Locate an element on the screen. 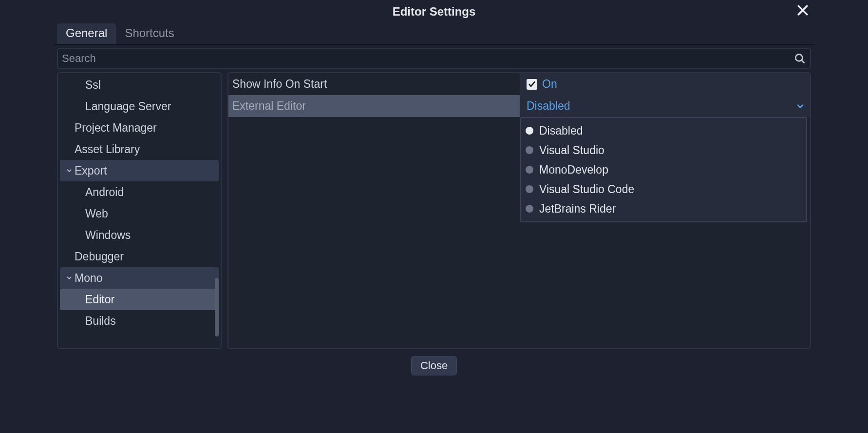  close-button: Close is located at coordinates (434, 366).